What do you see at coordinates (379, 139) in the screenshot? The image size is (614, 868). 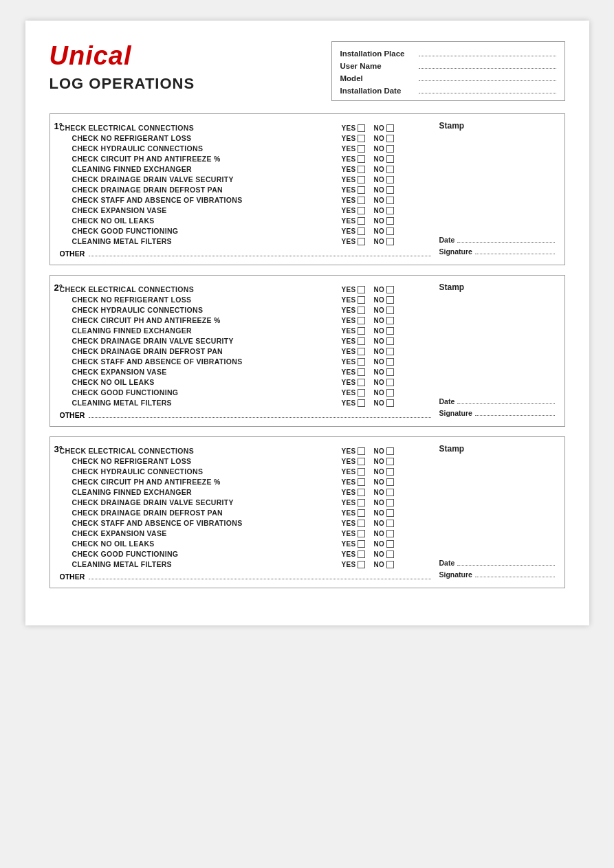 I see `no-label-1-2: NO` at bounding box center [379, 139].